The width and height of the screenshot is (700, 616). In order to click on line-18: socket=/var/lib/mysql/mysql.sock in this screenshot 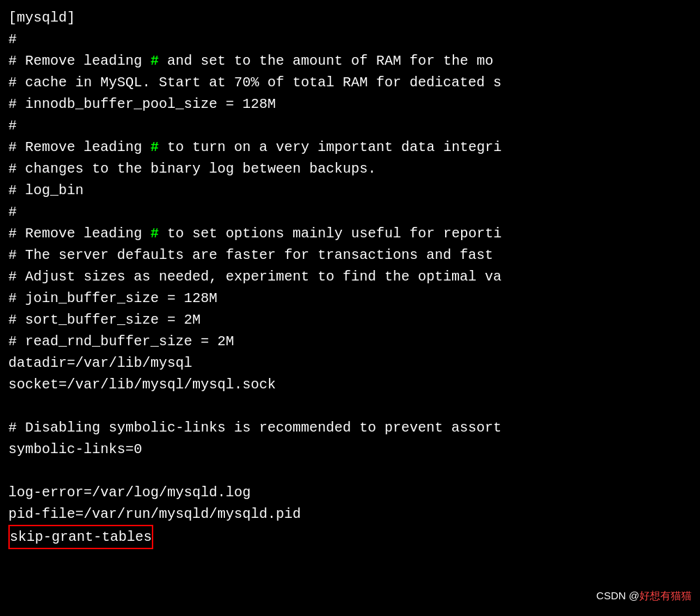, I will do `click(350, 384)`.